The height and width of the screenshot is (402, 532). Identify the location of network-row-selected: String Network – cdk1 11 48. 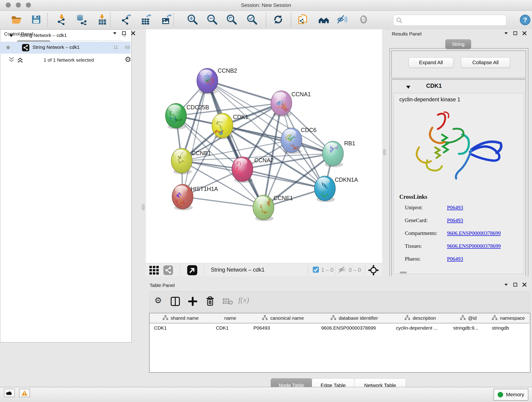
(65, 48).